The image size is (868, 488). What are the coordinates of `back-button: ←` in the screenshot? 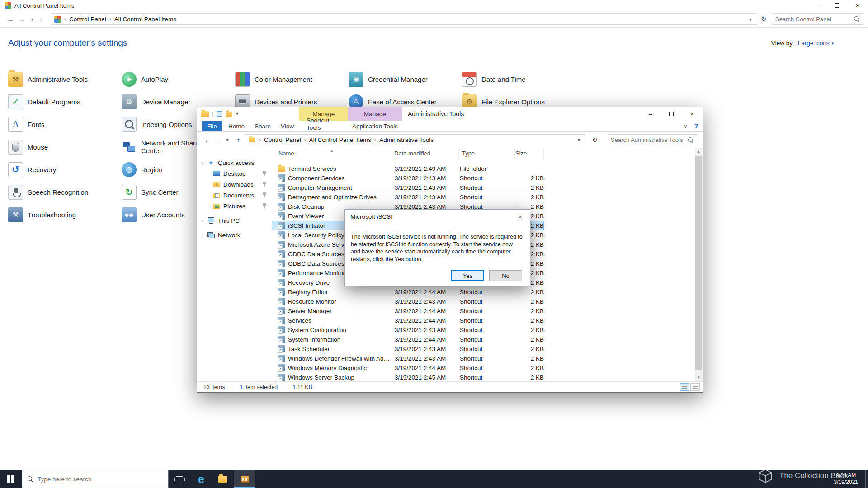 It's located at (208, 140).